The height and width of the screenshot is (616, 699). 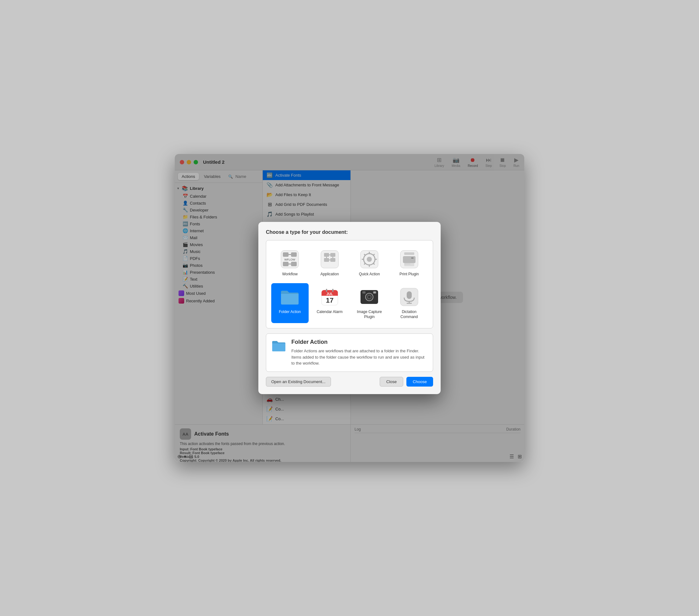 I want to click on quick-action-icon, so click(x=369, y=259).